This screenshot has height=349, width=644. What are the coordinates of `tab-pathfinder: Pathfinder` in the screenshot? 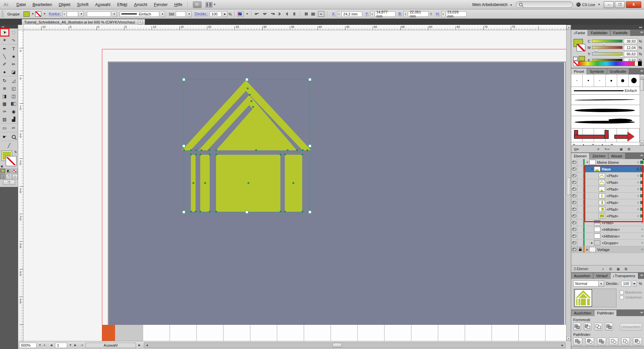 It's located at (606, 313).